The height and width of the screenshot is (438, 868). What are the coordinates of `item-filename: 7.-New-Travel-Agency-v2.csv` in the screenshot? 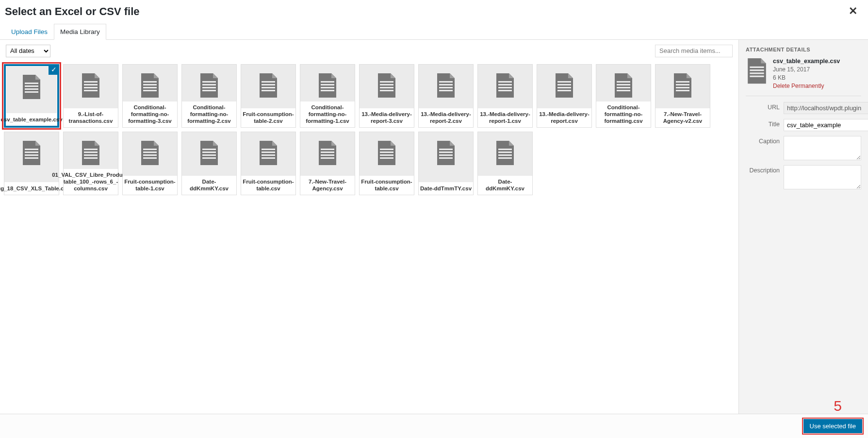 It's located at (683, 118).